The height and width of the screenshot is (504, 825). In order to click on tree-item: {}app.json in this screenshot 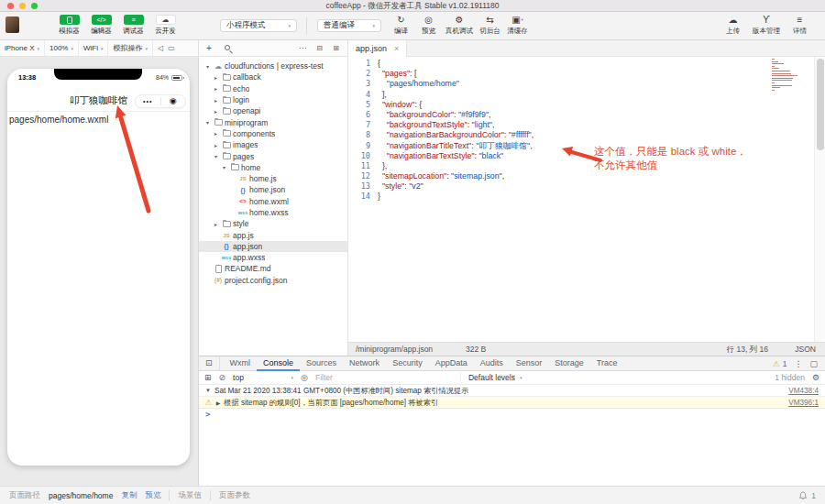, I will do `click(273, 247)`.